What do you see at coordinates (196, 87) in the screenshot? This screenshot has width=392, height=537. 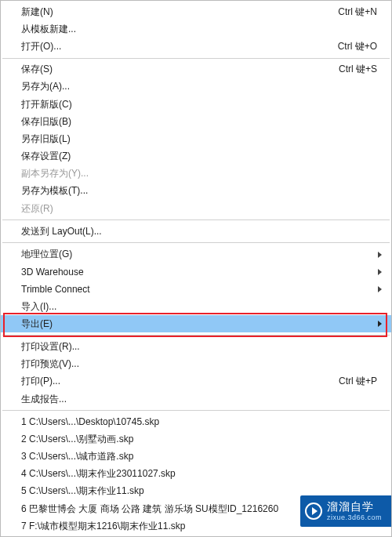 I see `menu-item: 另存为(A)...` at bounding box center [196, 87].